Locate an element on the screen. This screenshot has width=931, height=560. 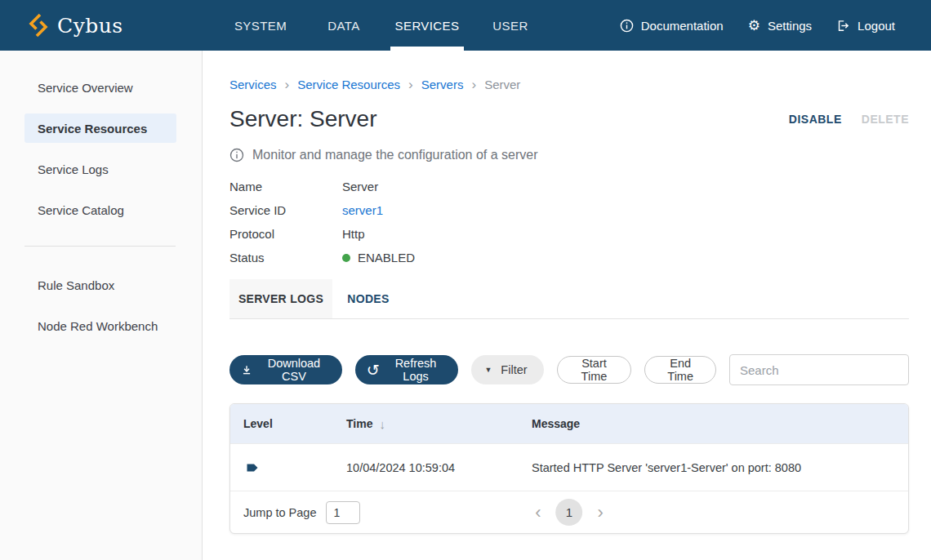
sidebar-item-service-overview: Service Overview is located at coordinates (101, 87).